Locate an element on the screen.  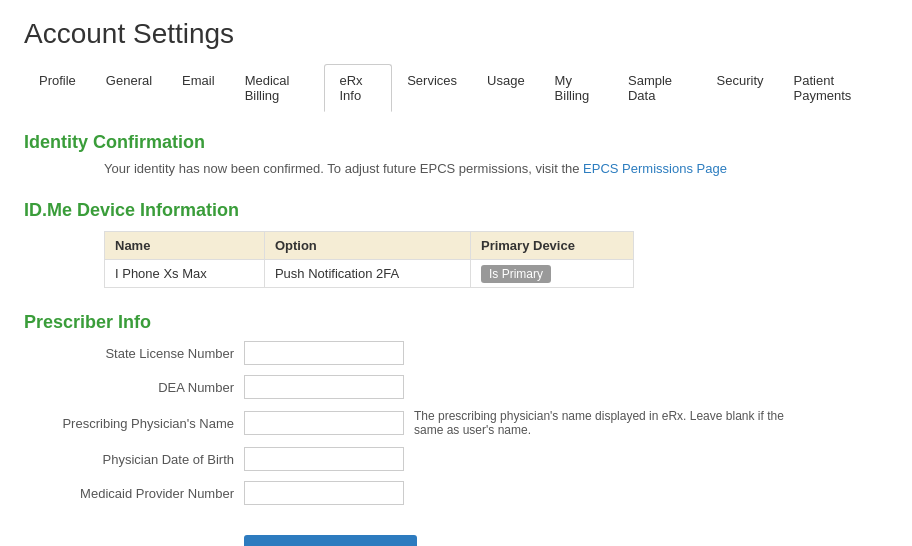
col-header-option: Option is located at coordinates (367, 246).